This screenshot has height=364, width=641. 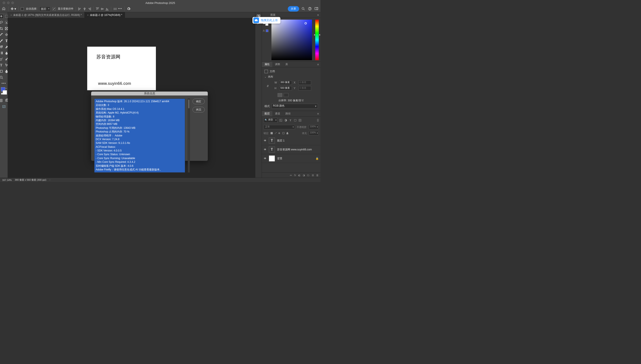 What do you see at coordinates (120, 9) in the screenshot?
I see `more-options-icon: •••` at bounding box center [120, 9].